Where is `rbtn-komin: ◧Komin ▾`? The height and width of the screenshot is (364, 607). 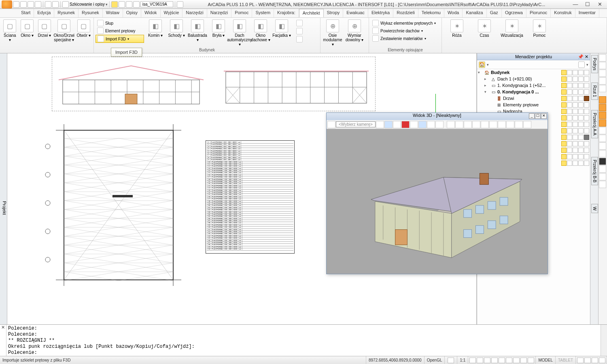 rbtn-komin: ◧Komin ▾ is located at coordinates (155, 33).